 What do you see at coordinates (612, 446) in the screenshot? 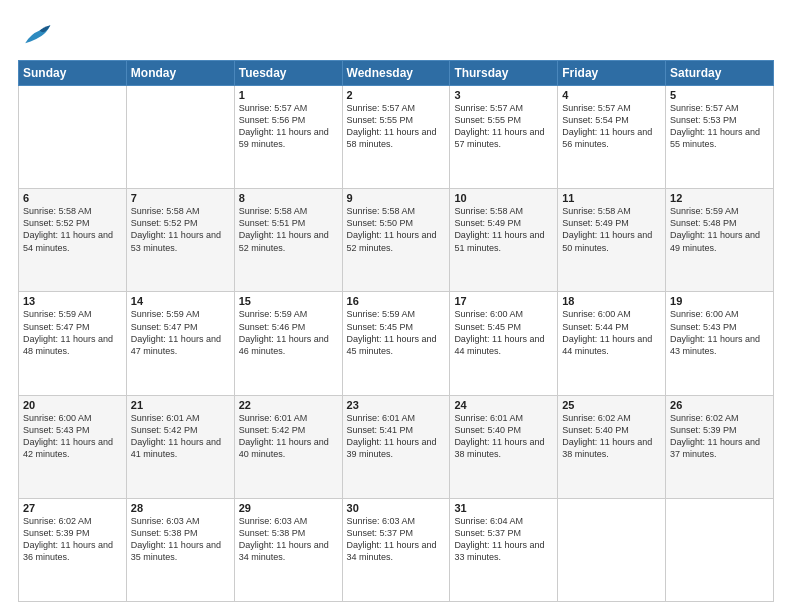
I see `calendar-day-25: 25Sunrise: 6:02 AMSunset: 5:40 PMDayligh…` at bounding box center [612, 446].